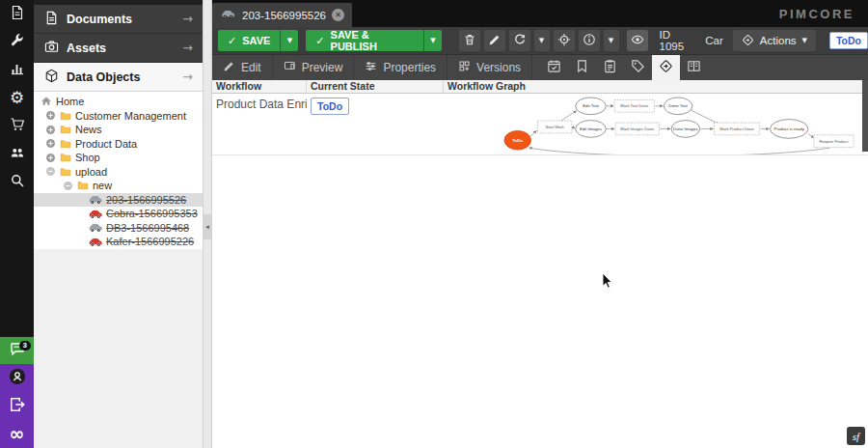  Describe the element at coordinates (656, 124) in the screenshot. I see `workflow-graph-cell: ToDoStart WorkEdit TextMark Text DoneDon…` at that location.